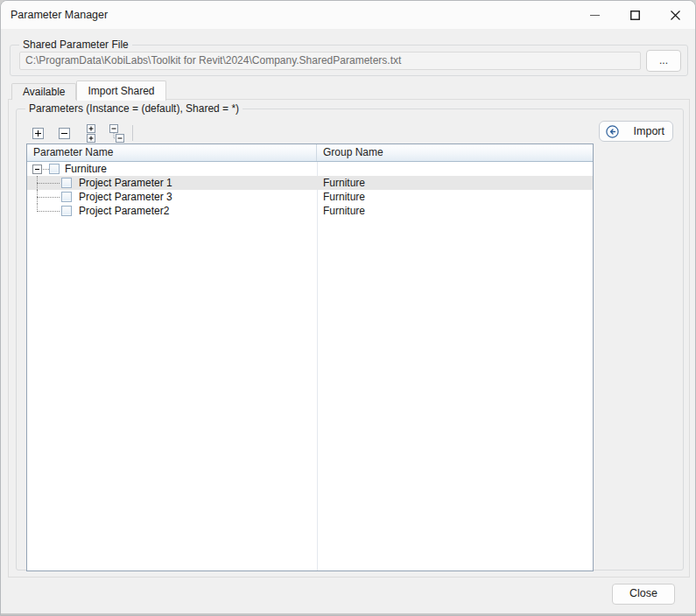  I want to click on minimize-button, so click(594, 15).